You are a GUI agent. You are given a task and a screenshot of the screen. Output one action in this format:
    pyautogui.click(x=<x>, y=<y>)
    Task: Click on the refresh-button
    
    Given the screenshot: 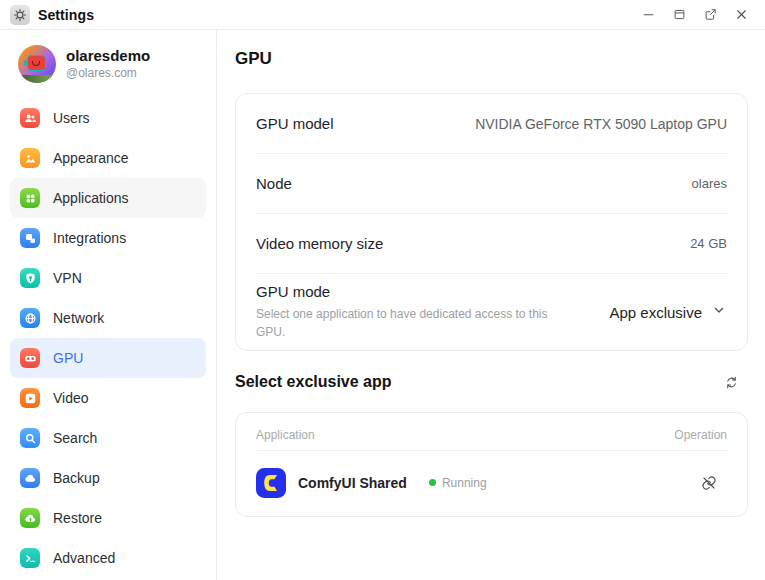 What is the action you would take?
    pyautogui.click(x=731, y=382)
    